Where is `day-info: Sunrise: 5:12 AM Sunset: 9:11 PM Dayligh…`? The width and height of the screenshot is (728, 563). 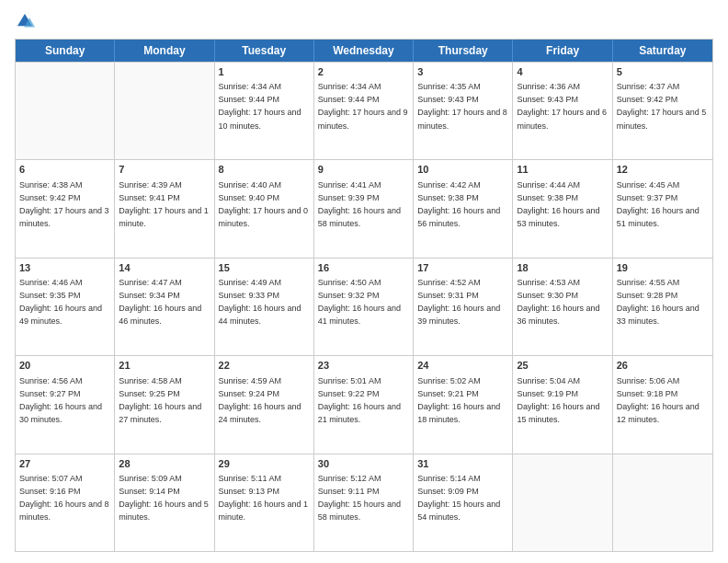
day-info: Sunrise: 5:12 AM Sunset: 9:11 PM Dayligh… is located at coordinates (359, 498).